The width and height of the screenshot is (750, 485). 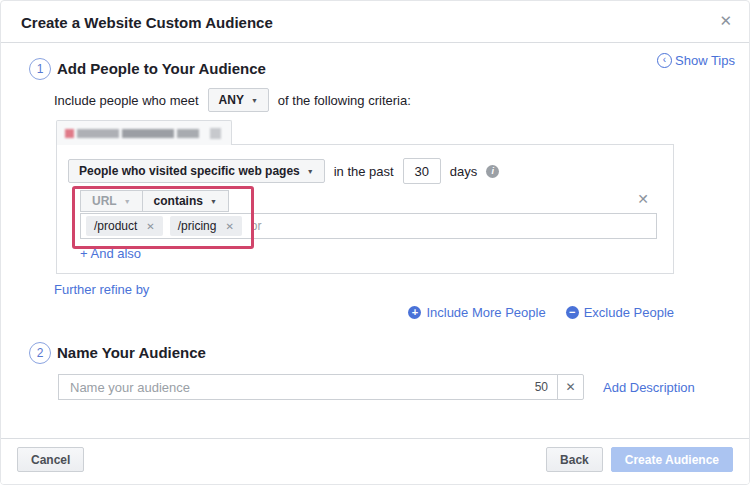 What do you see at coordinates (672, 460) in the screenshot?
I see `create-audience-button: Create Audience` at bounding box center [672, 460].